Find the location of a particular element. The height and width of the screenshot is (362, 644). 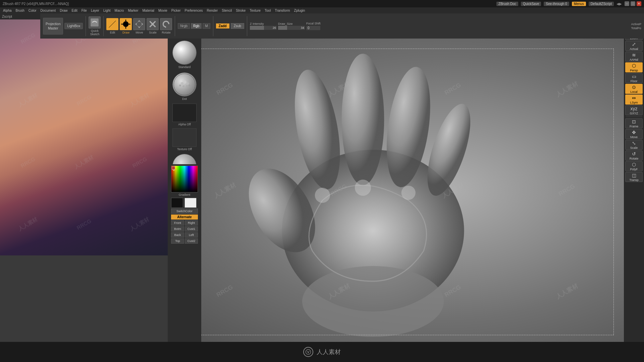

menu-preferences: Preferences is located at coordinates (194, 11).